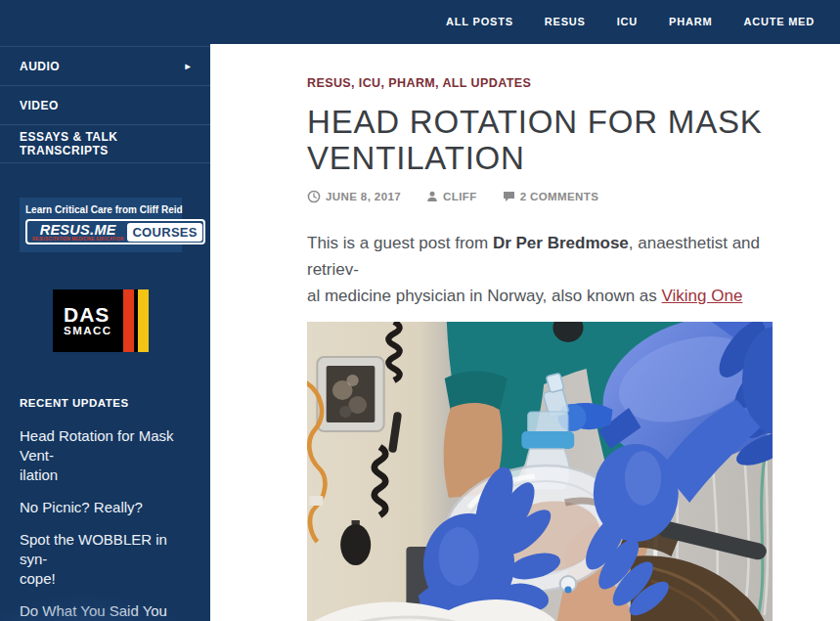  I want to click on recent-link-do-what-you-said: Do What You Said You Were Going To Do!, so click(106, 611).